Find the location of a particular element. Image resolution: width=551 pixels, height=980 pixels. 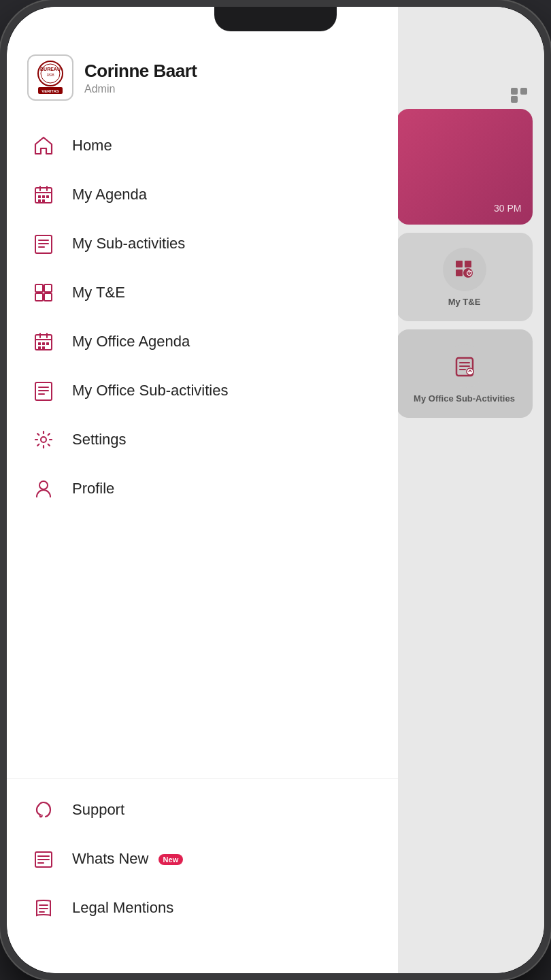

svg-text: VERITAS is located at coordinates (50, 91).